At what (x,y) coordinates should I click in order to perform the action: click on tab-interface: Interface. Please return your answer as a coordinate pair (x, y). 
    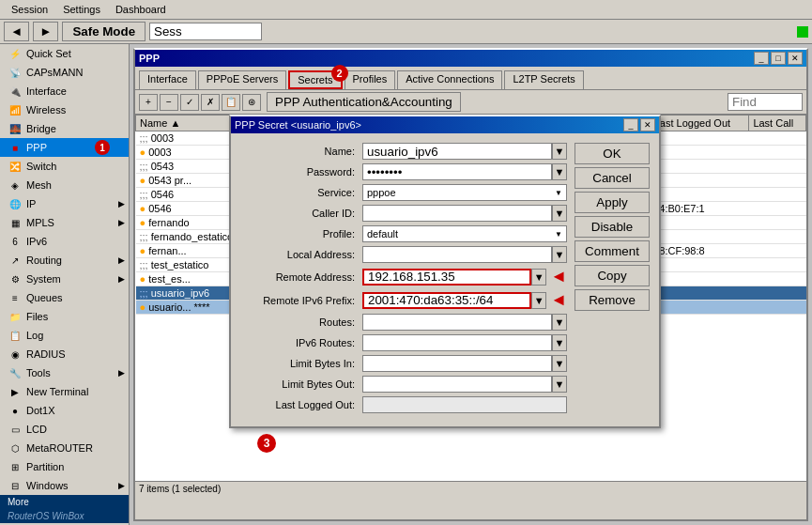
    Looking at the image, I should click on (167, 80).